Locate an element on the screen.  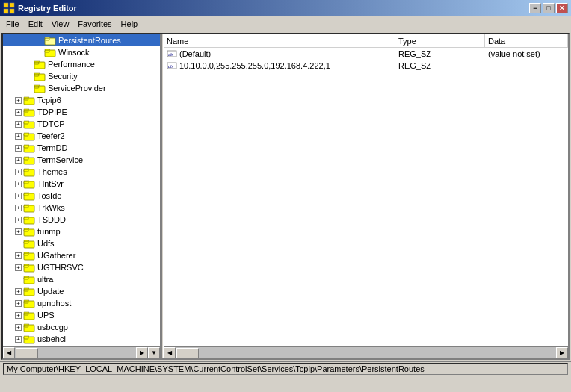
tree-item-termdd: + TermDD is located at coordinates (81, 148).